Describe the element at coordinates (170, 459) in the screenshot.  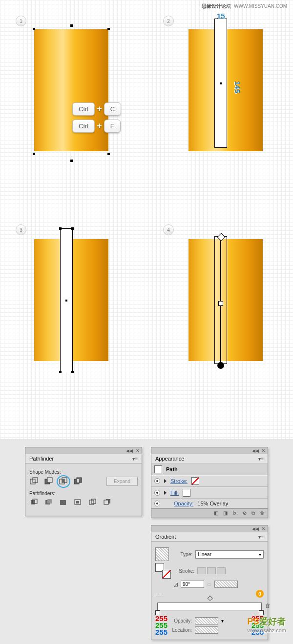
I see `panel-title: Appearance` at that location.